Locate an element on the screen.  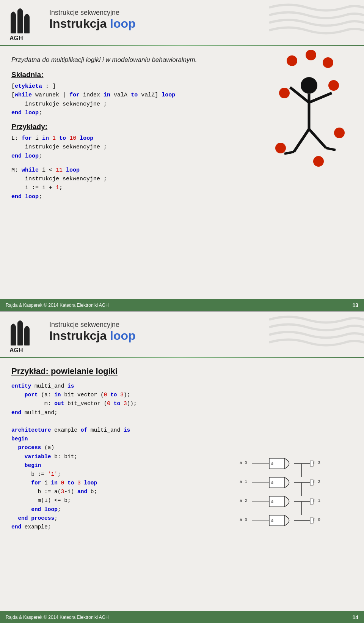
svg-text: a_3 is located at coordinates (243, 520).